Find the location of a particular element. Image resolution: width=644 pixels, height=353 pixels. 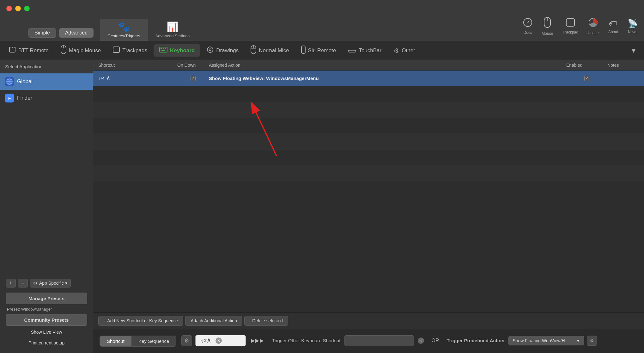

tab-normal-mice: Normal Mice is located at coordinates (270, 51).